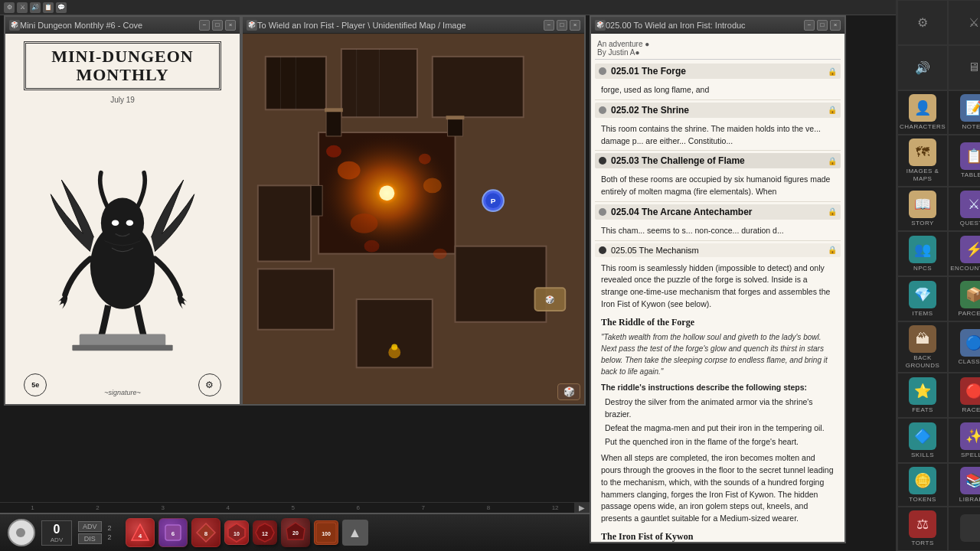 The width and height of the screenshot is (980, 551). Describe the element at coordinates (549, 25) in the screenshot. I see `center-minimize-btn: −` at that location.